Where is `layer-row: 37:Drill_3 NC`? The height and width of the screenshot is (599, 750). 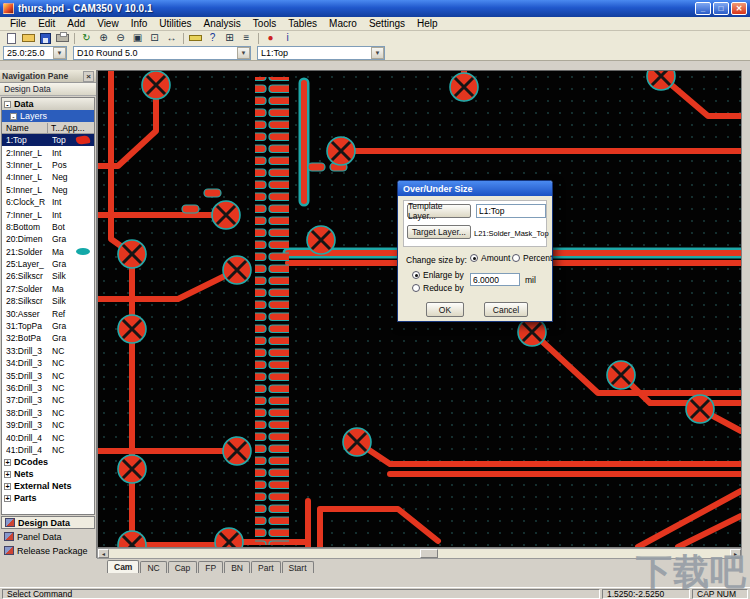
layer-row: 37:Drill_3 NC is located at coordinates (48, 400).